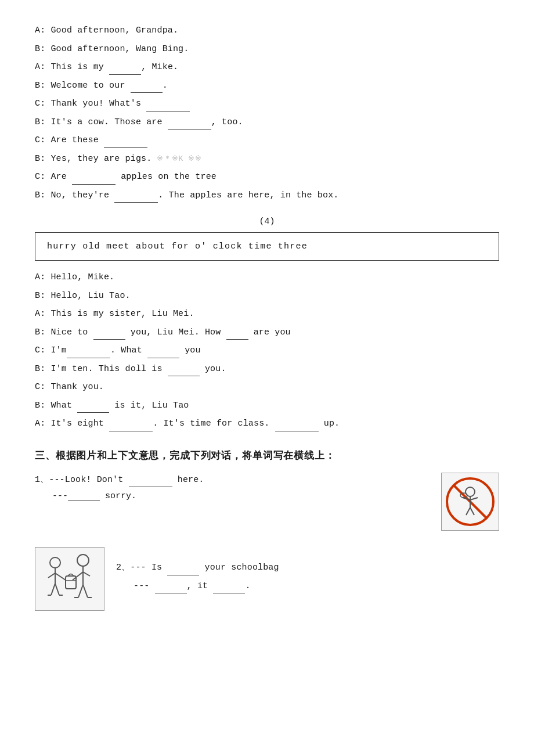 The width and height of the screenshot is (534, 756). What do you see at coordinates (267, 387) in the screenshot?
I see `d4-line-7: C: Thank you.` at bounding box center [267, 387].